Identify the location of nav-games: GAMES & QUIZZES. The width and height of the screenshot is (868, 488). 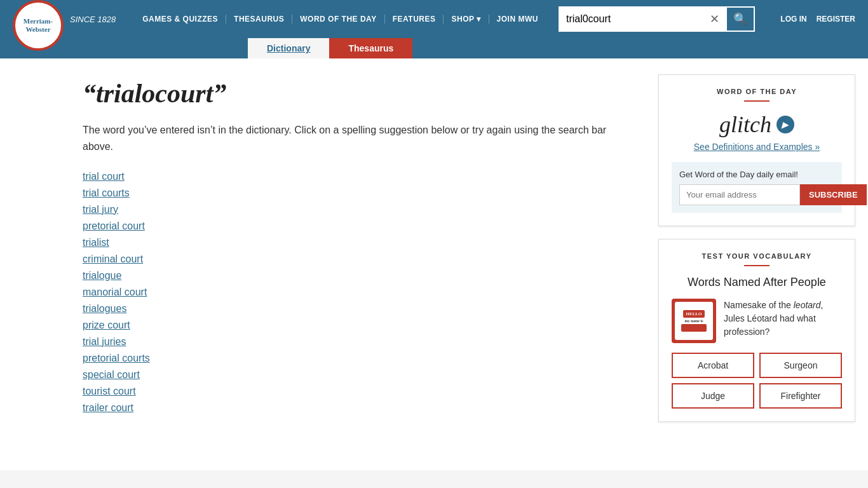
(180, 19).